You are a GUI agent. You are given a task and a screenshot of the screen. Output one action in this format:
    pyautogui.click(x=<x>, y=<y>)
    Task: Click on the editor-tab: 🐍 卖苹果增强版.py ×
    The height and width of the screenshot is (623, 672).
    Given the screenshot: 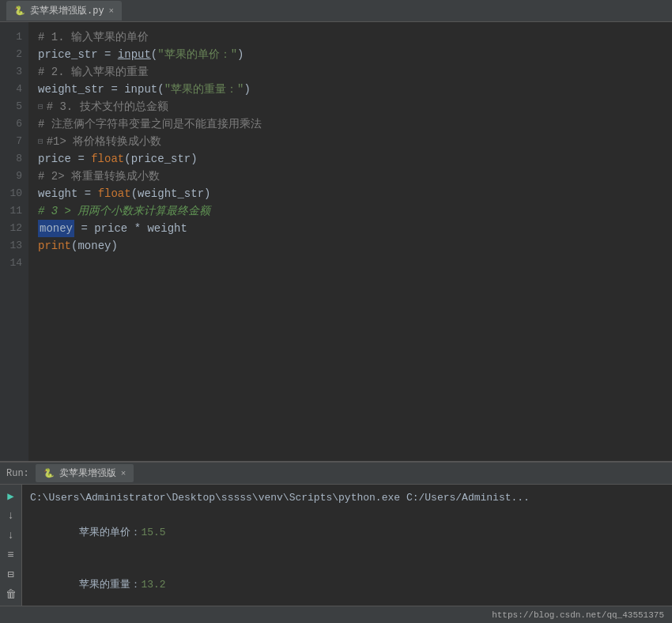 What is the action you would take?
    pyautogui.click(x=64, y=11)
    